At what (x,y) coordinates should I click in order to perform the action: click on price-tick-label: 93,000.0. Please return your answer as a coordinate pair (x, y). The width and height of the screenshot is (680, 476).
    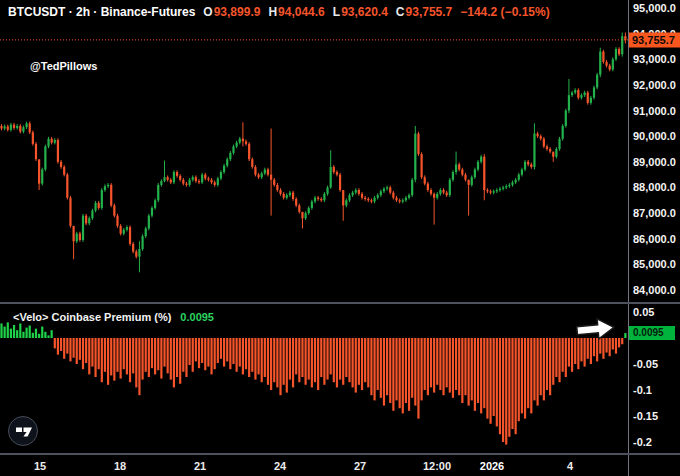
    Looking at the image, I should click on (654, 59).